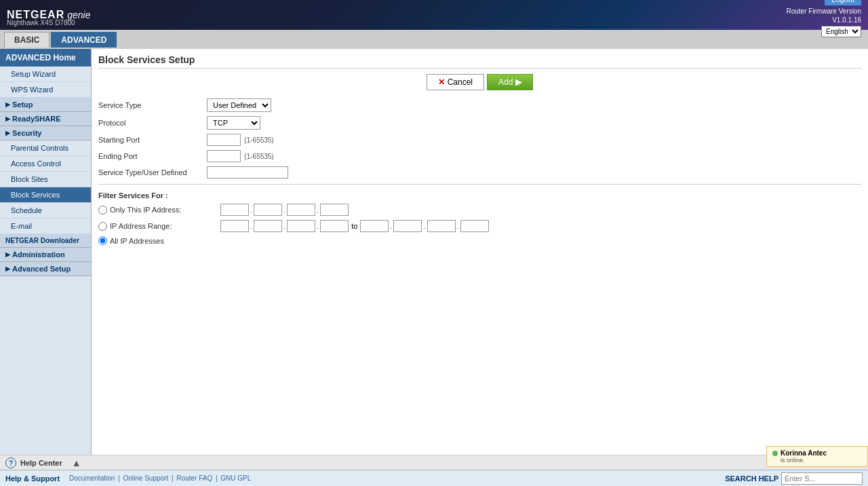  Describe the element at coordinates (45, 179) in the screenshot. I see `sidebar-item-block-sites: Block Sites` at that location.